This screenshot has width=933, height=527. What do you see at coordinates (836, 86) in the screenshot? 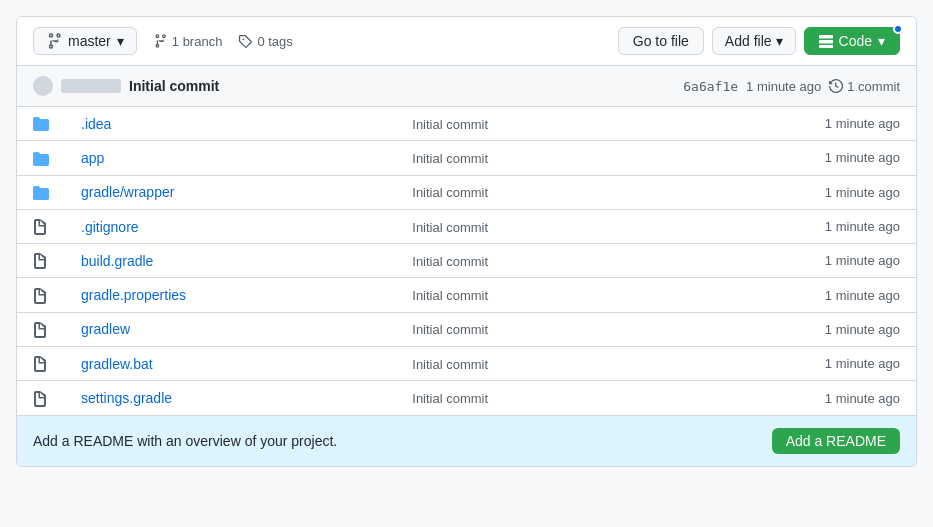
I see `history-icon` at bounding box center [836, 86].